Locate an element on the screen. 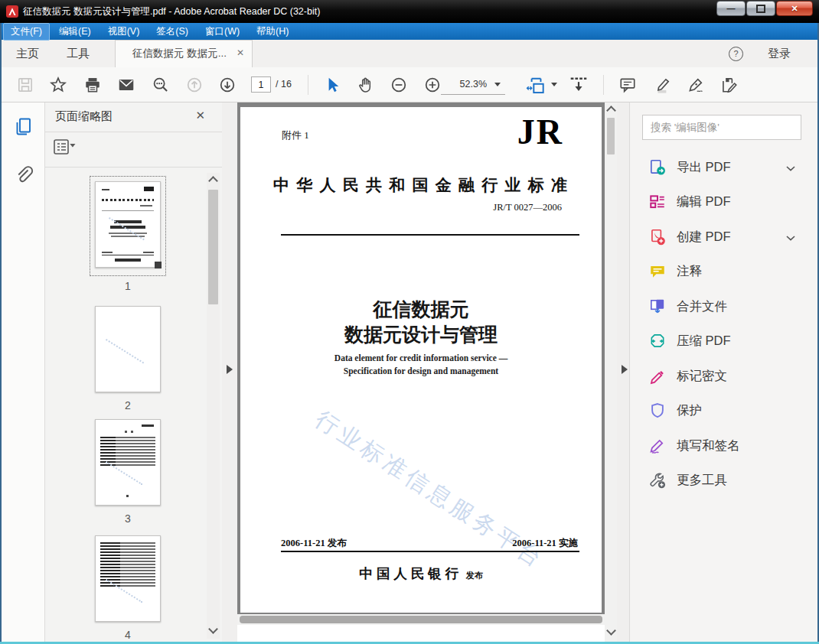 The image size is (819, 644). tool-label: 标记密文 is located at coordinates (702, 376).